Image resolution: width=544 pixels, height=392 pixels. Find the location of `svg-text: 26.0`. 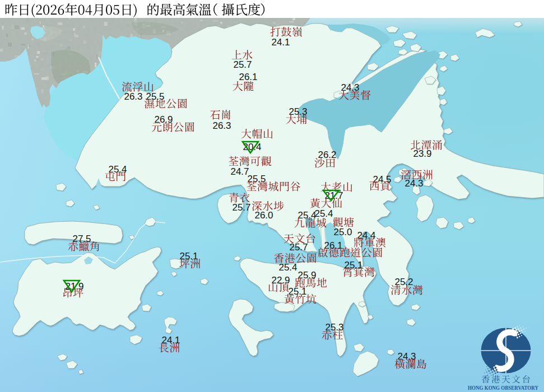

svg-text: 26.0 is located at coordinates (263, 215).